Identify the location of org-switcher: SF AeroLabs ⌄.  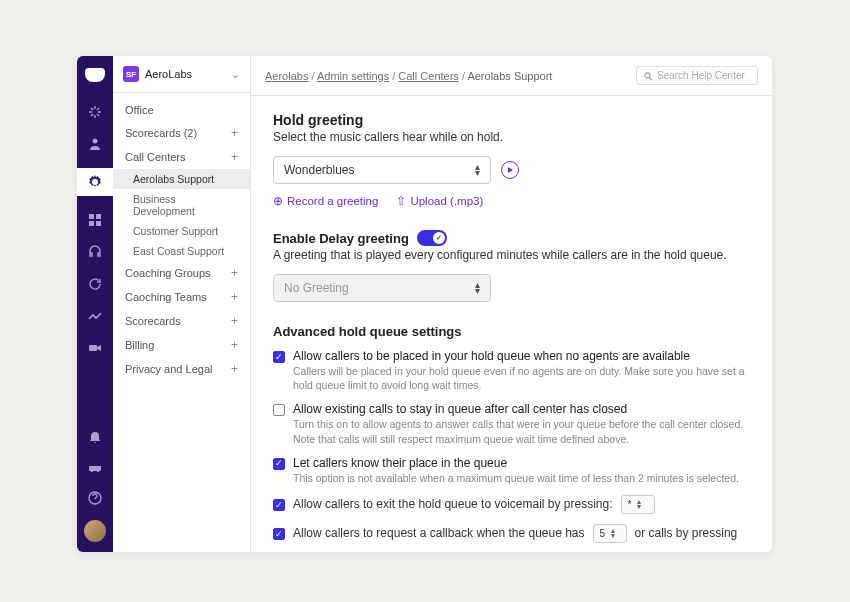
(182, 74).